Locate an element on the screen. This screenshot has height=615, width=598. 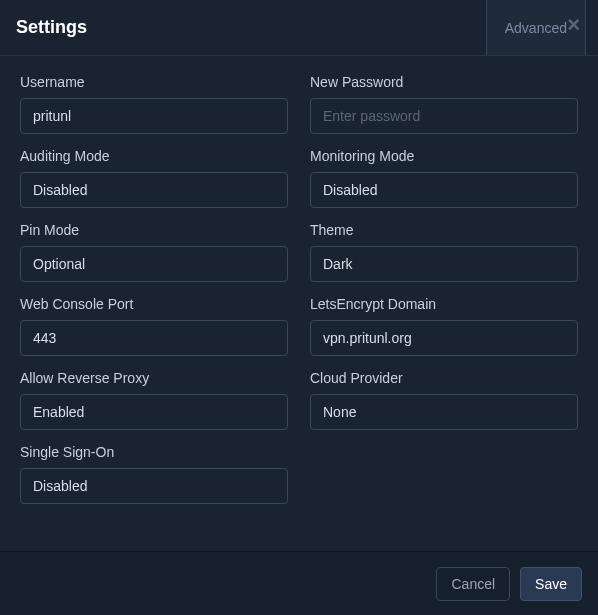
theme-label: Theme is located at coordinates (444, 230).